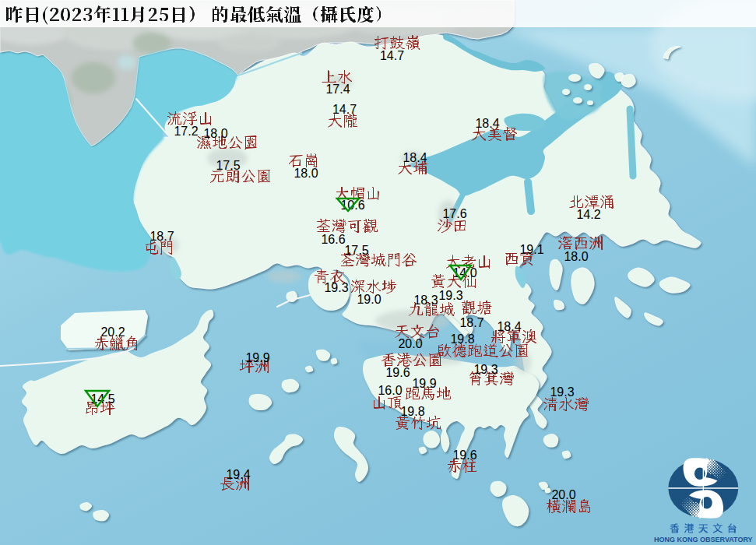 The height and width of the screenshot is (545, 756). What do you see at coordinates (425, 301) in the screenshot?
I see `svg-text: 18.3` at bounding box center [425, 301].